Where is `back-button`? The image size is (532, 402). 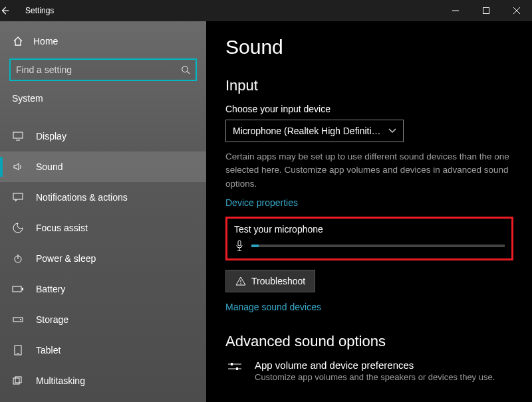 back-button is located at coordinates (11, 11).